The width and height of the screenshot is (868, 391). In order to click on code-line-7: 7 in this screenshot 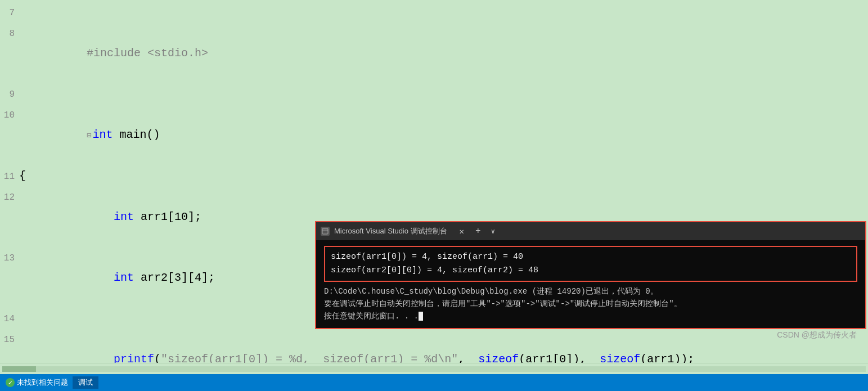, I will do `click(434, 12)`.